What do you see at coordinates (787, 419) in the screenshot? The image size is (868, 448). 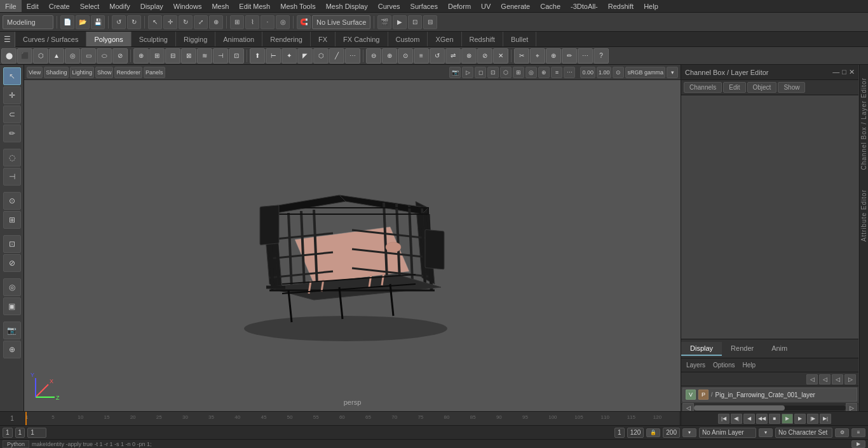 I see `playback-play-fwd-btn: ▶` at bounding box center [787, 419].